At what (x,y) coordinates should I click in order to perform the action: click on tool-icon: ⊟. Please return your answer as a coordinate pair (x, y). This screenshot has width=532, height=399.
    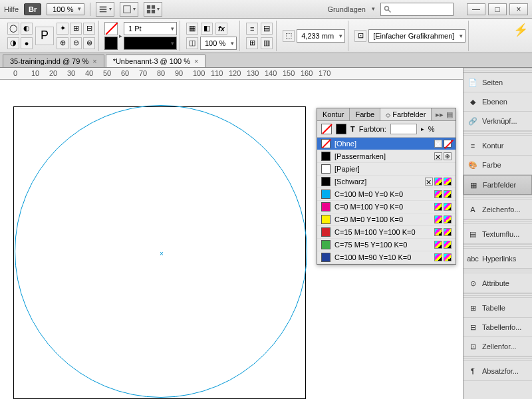
    Looking at the image, I should click on (89, 29).